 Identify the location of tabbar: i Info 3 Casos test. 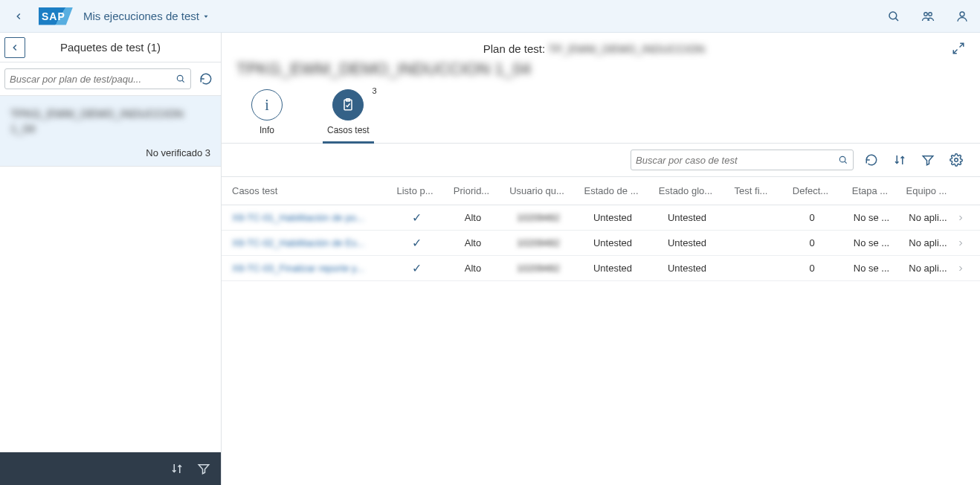
(601, 111).